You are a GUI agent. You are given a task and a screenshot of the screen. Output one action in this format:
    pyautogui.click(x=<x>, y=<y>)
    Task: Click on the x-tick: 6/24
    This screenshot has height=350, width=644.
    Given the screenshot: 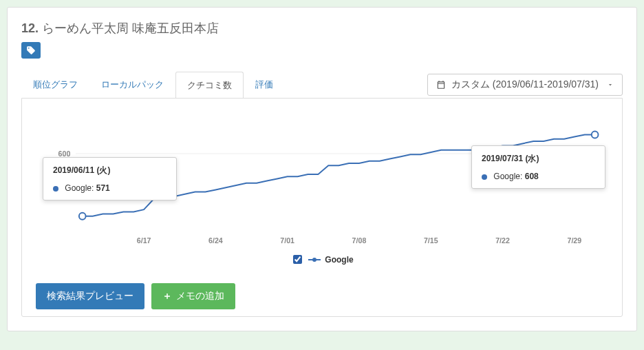 What is the action you would take?
    pyautogui.click(x=216, y=240)
    